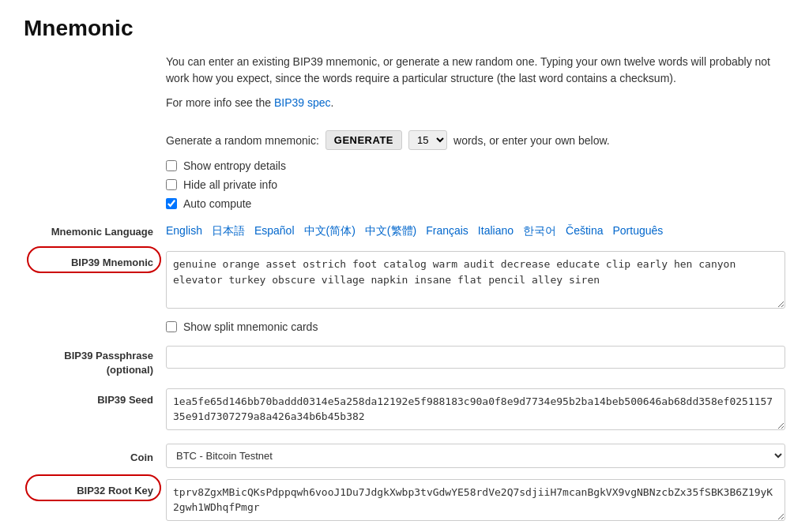 Image resolution: width=809 pixels, height=532 pixels. Describe the element at coordinates (476, 70) in the screenshot. I see `description-line1: You can enter an existing BIP39 mnemonic…` at that location.